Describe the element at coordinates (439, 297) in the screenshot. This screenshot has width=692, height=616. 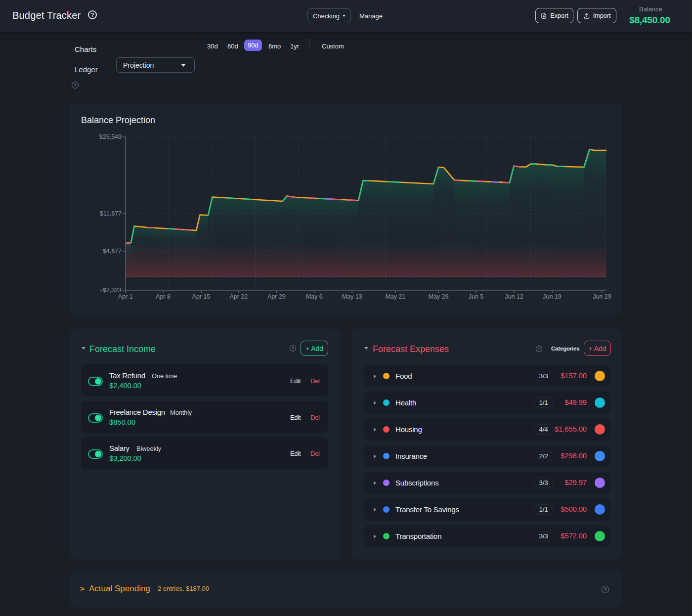
I see `svg-text: May 29` at that location.